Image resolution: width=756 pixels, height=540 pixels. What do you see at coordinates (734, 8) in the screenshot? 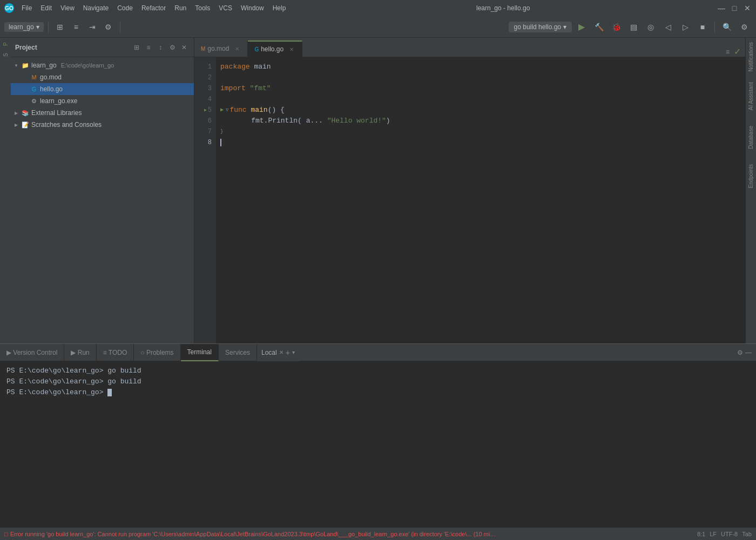
I see `maximize-button: □` at bounding box center [734, 8].